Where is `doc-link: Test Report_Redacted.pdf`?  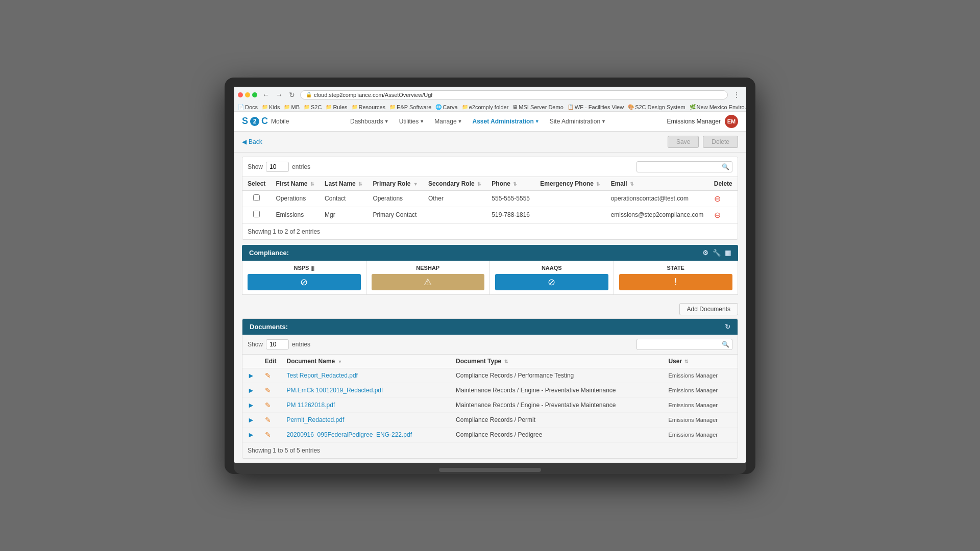
doc-link: Test Report_Redacted.pdf is located at coordinates (323, 375).